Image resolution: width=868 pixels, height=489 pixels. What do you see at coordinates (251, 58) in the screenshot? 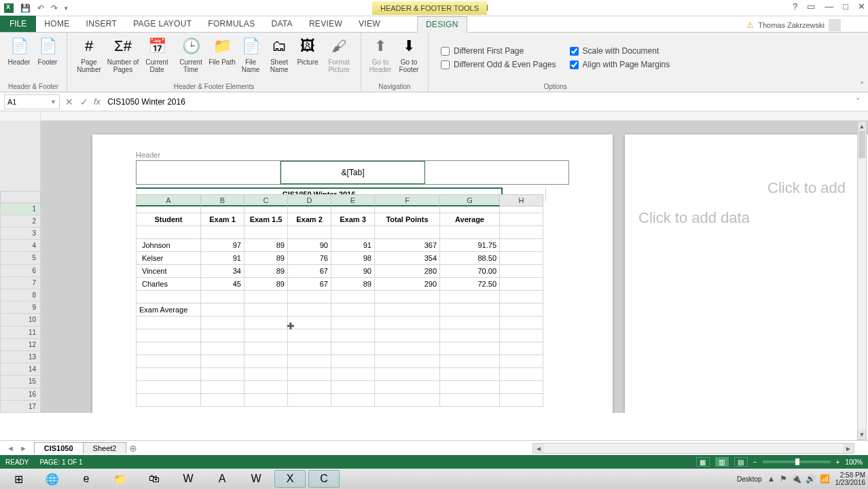
I see `file-name-button: 📄File Name` at bounding box center [251, 58].